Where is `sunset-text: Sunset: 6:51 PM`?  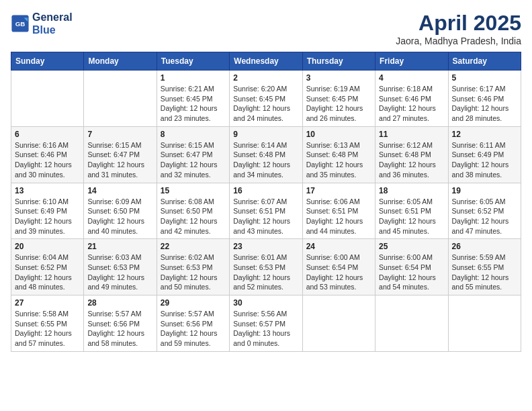 sunset-text: Sunset: 6:51 PM is located at coordinates (411, 211).